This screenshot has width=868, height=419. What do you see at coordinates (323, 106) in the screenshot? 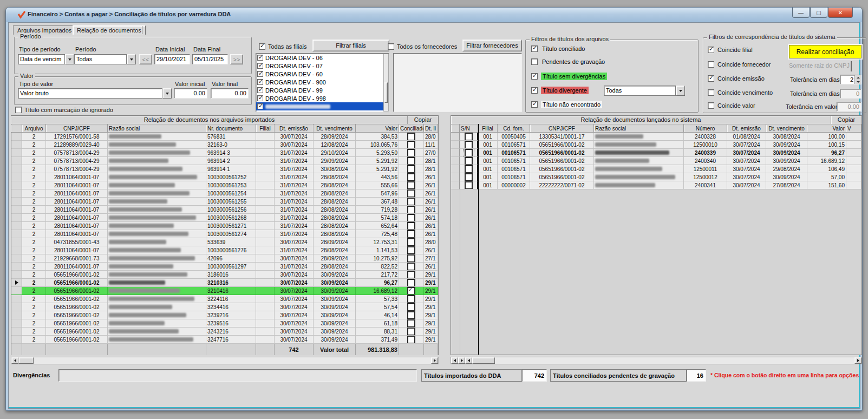
I see `filial-list-item` at bounding box center [323, 106].